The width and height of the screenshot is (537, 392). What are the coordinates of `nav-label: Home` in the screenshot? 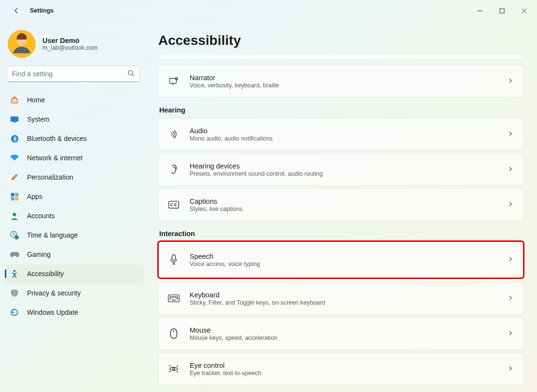 It's located at (36, 100).